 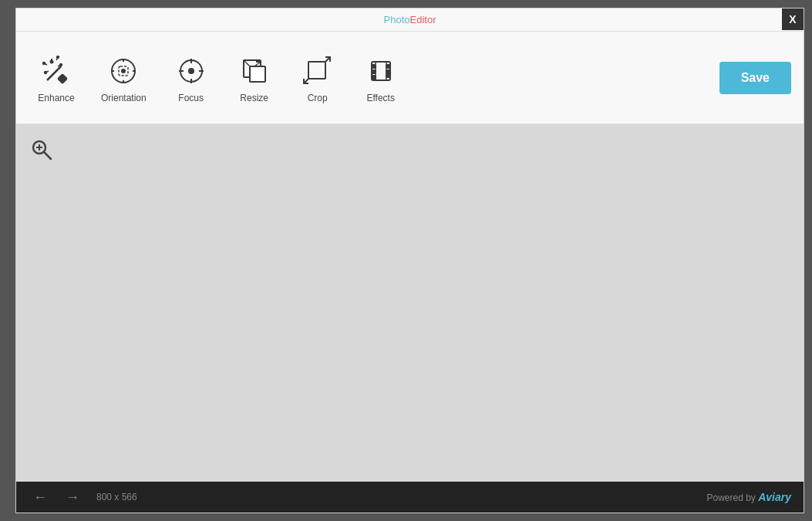 I want to click on tool-effects: Effects, so click(x=381, y=78).